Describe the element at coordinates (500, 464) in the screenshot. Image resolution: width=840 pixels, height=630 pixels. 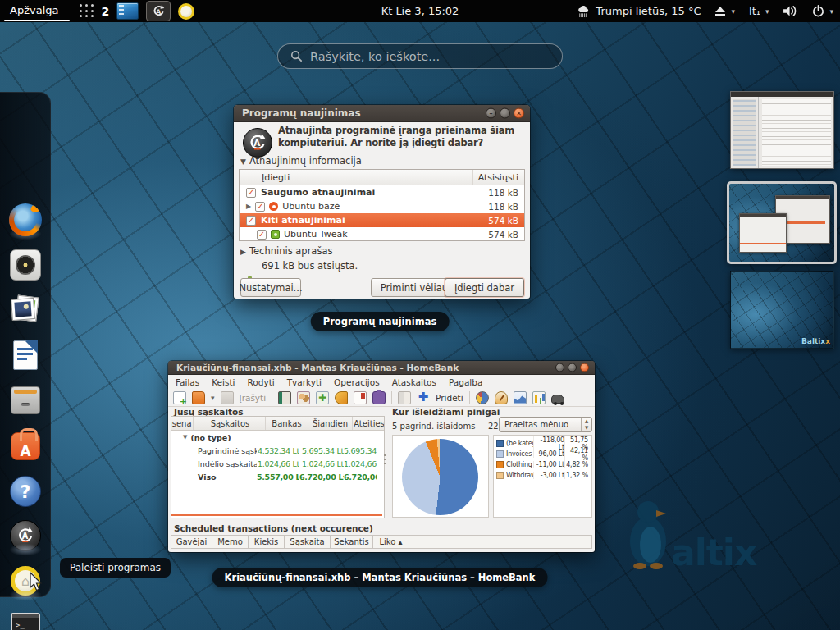
I see `legend-chip` at that location.